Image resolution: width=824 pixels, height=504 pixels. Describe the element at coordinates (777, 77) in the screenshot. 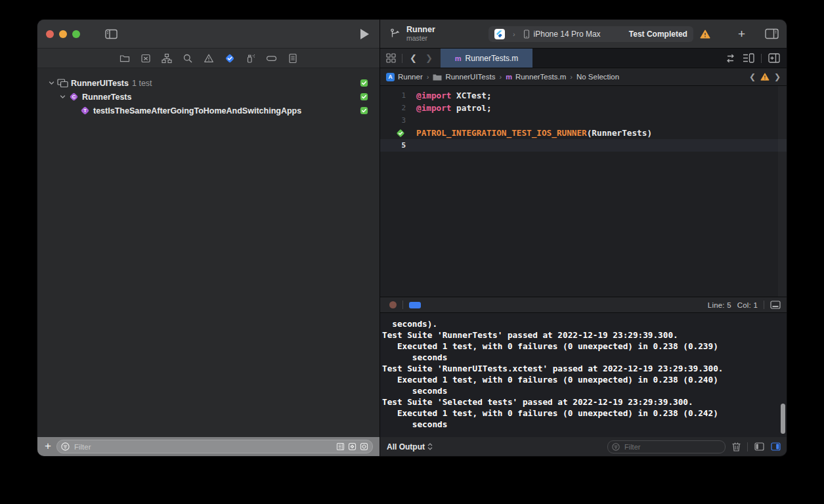

I see `next-issue-button: ❯` at that location.